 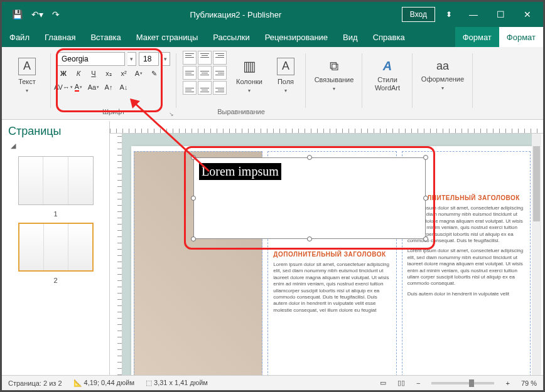 What do you see at coordinates (27, 75) in the screenshot?
I see `text-button: A Текст ▾` at bounding box center [27, 75].